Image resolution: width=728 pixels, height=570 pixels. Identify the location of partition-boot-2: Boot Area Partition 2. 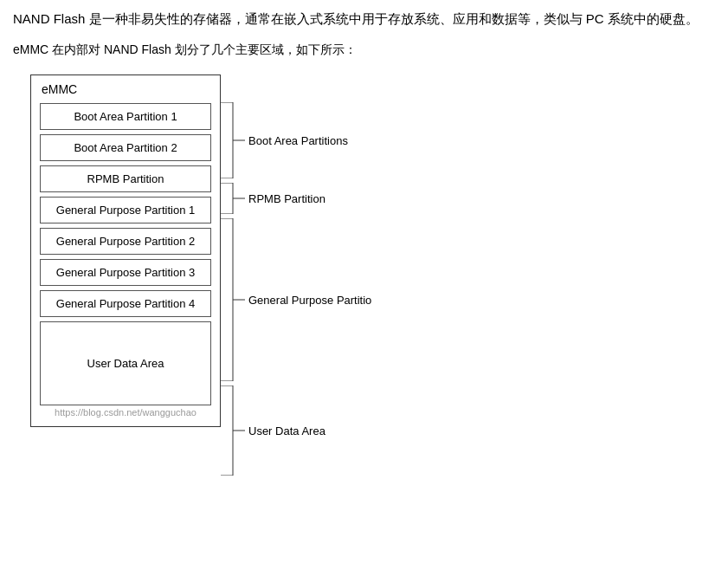
(126, 147).